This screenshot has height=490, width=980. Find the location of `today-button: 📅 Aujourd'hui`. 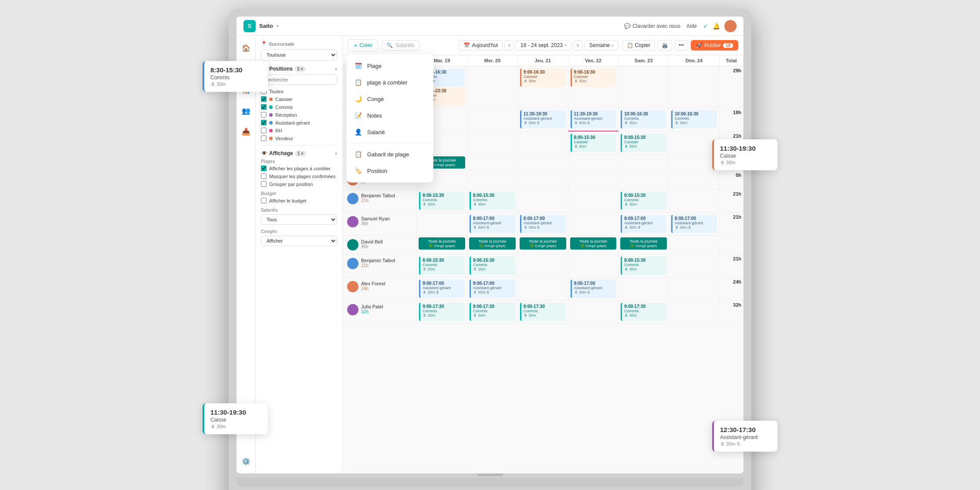

today-button: 📅 Aujourd'hui is located at coordinates (481, 45).